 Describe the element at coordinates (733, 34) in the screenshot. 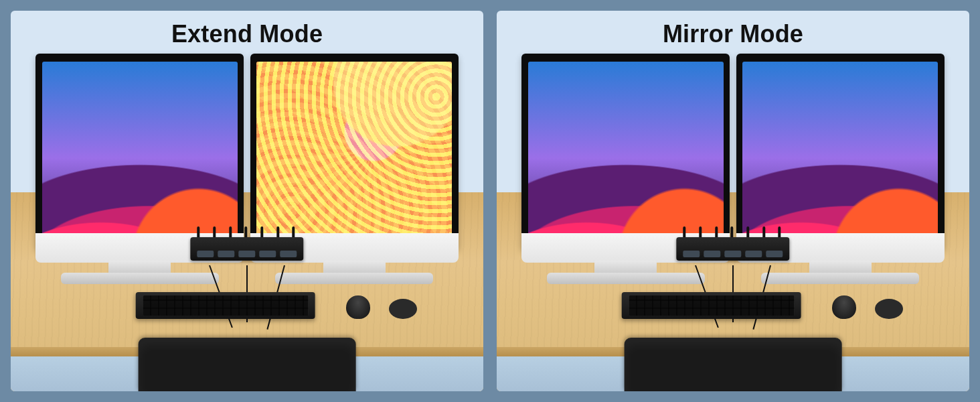

I see `panel-title: Mirror Mode` at that location.